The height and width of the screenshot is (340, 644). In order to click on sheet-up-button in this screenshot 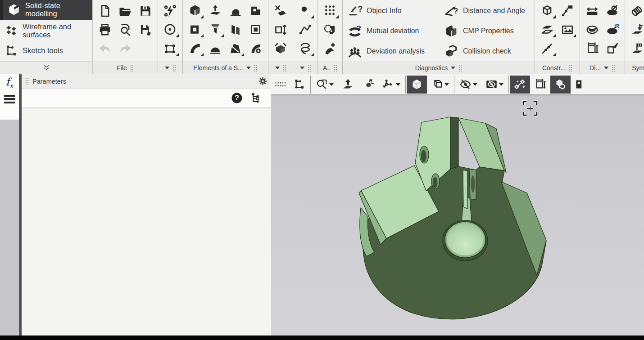, I will do `click(215, 11)`.